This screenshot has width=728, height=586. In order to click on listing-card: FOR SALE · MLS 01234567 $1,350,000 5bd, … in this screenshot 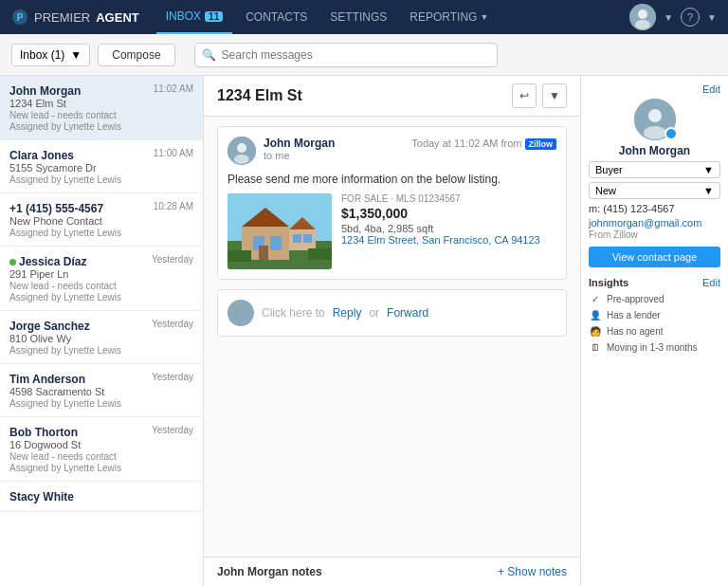, I will do `click(392, 231)`.